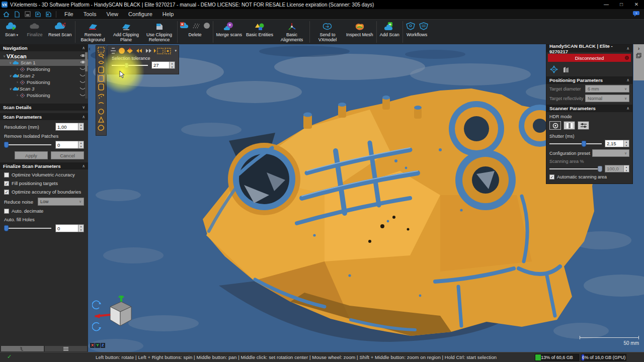 The image size is (644, 362). What do you see at coordinates (554, 69) in the screenshot?
I see `positioning-targets-icon` at bounding box center [554, 69].